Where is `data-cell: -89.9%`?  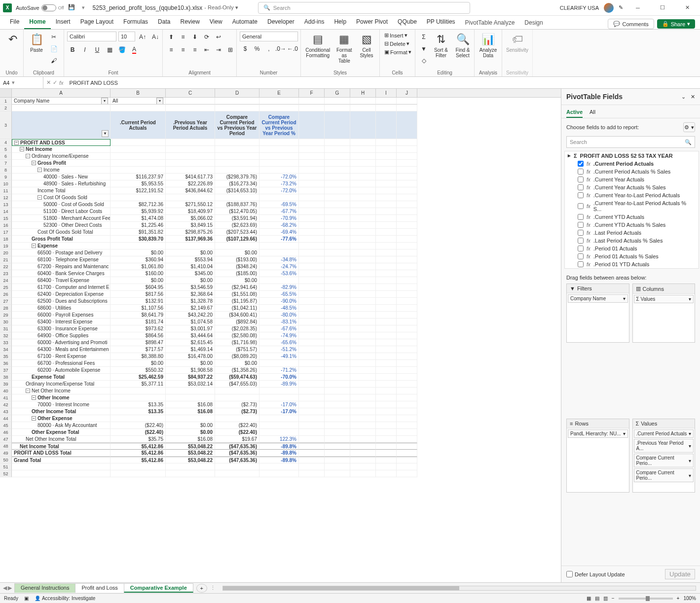 data-cell: -89.9% is located at coordinates (279, 384).